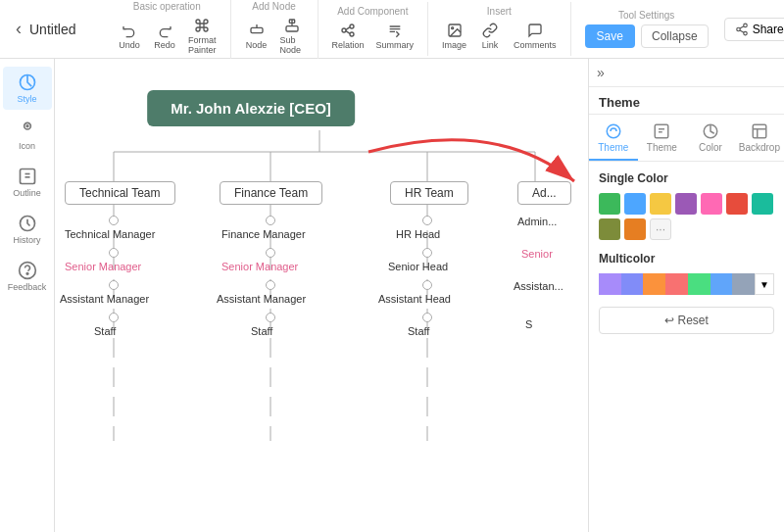 Image resolution: width=784 pixels, height=532 pixels. Describe the element at coordinates (27, 135) in the screenshot. I see `sidebar-item-icon: Icon` at that location.